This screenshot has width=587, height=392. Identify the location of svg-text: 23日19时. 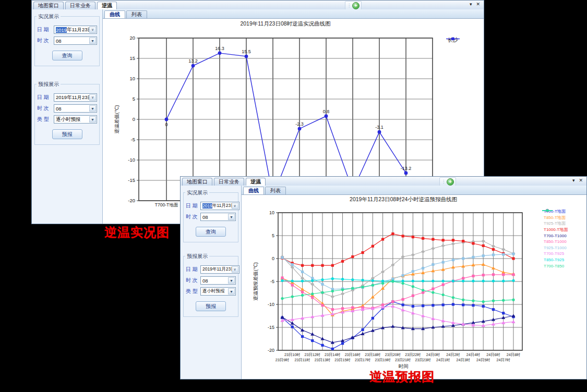
(382, 360).